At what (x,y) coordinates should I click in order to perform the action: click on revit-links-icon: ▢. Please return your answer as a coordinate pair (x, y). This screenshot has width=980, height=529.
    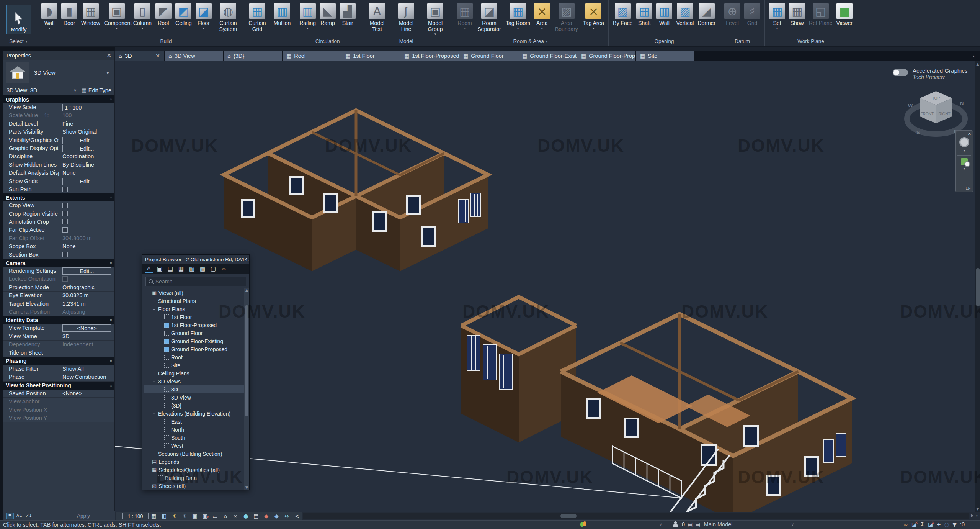
    Looking at the image, I should click on (213, 269).